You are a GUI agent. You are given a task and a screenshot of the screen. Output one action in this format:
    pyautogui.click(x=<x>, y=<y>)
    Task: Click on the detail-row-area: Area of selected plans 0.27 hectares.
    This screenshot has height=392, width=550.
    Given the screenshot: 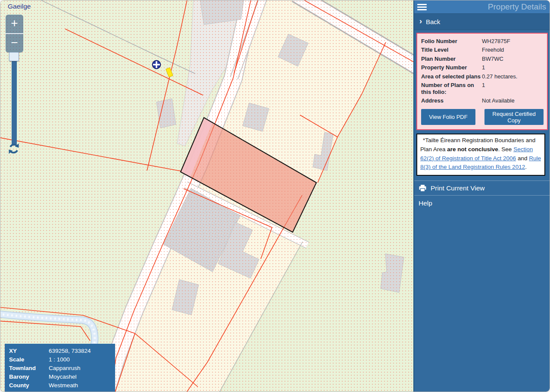 What is the action you would take?
    pyautogui.click(x=482, y=77)
    